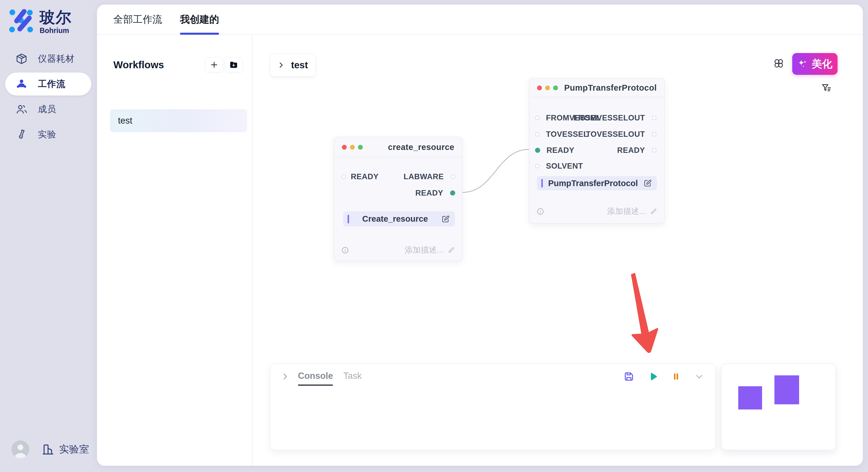  I want to click on node-title: PumpTransferProtocol, so click(611, 88).